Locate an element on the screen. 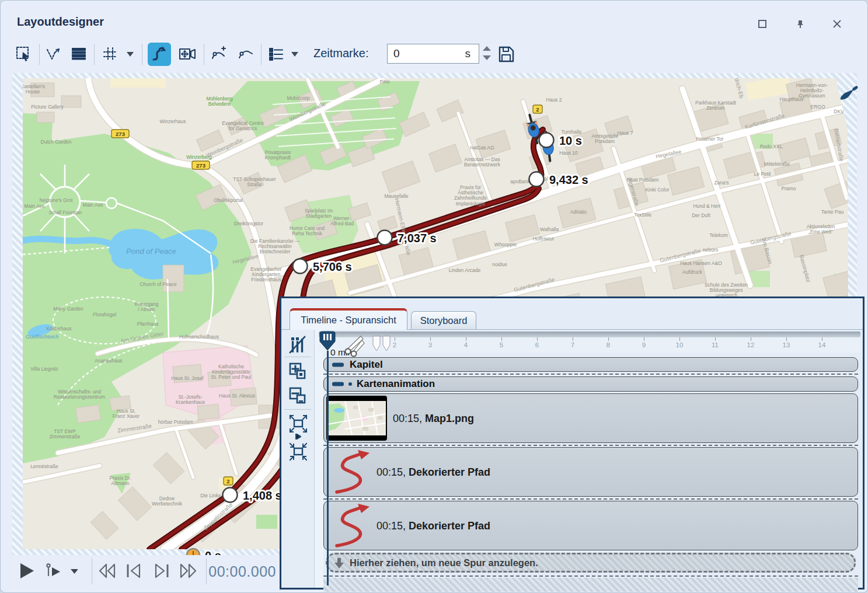 The width and height of the screenshot is (868, 593). ruler-number: 10 is located at coordinates (679, 345).